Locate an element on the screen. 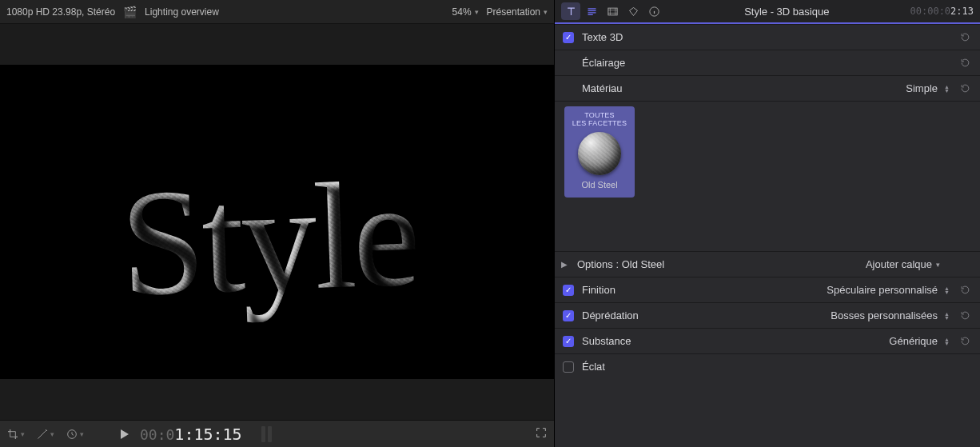 Image resolution: width=980 pixels, height=447 pixels. retime-tool-icon: ▾ is located at coordinates (75, 434).